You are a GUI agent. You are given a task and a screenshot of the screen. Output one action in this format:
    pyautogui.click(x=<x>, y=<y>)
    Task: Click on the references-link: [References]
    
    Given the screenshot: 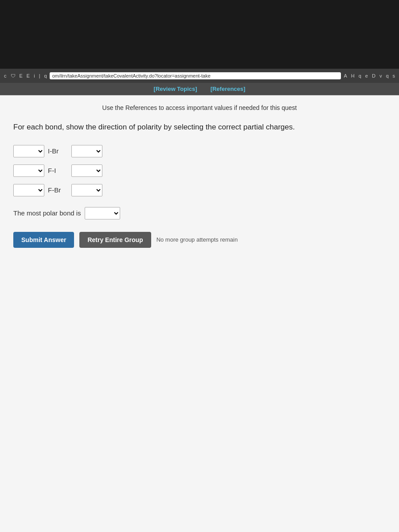 What is the action you would take?
    pyautogui.click(x=228, y=89)
    